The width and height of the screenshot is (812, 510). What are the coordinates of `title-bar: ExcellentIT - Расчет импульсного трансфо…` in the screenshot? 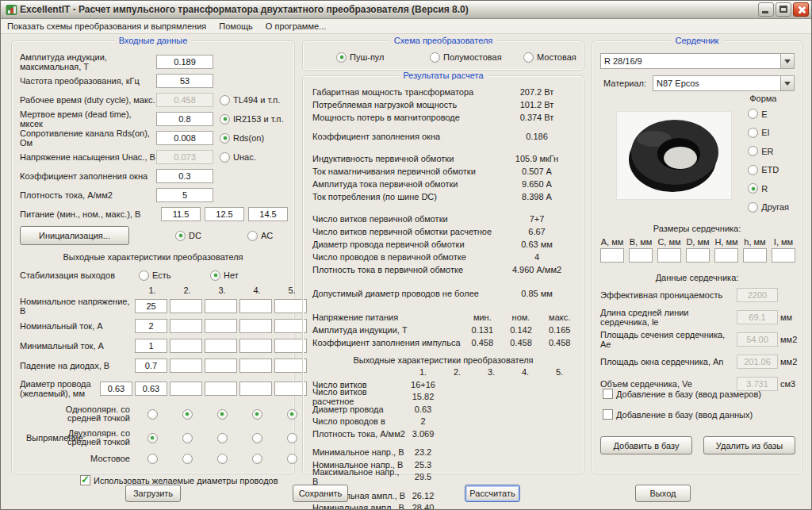 It's located at (406, 10).